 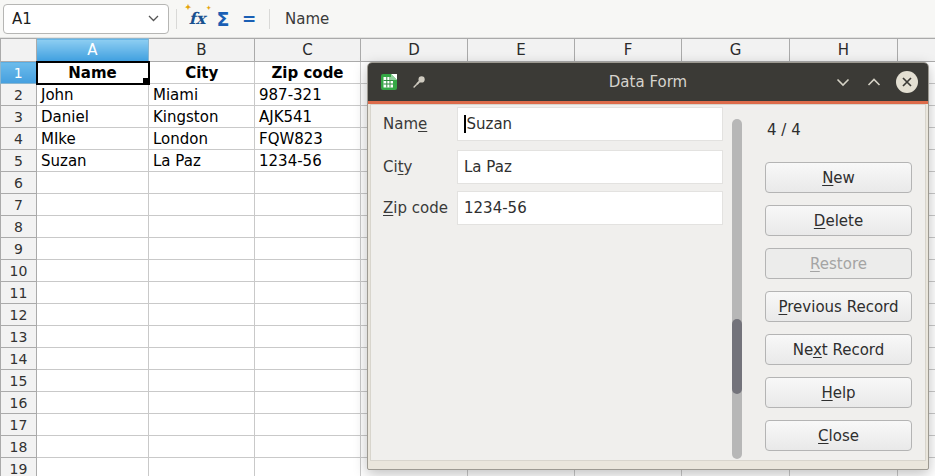 I want to click on cell-A19, so click(x=93, y=467).